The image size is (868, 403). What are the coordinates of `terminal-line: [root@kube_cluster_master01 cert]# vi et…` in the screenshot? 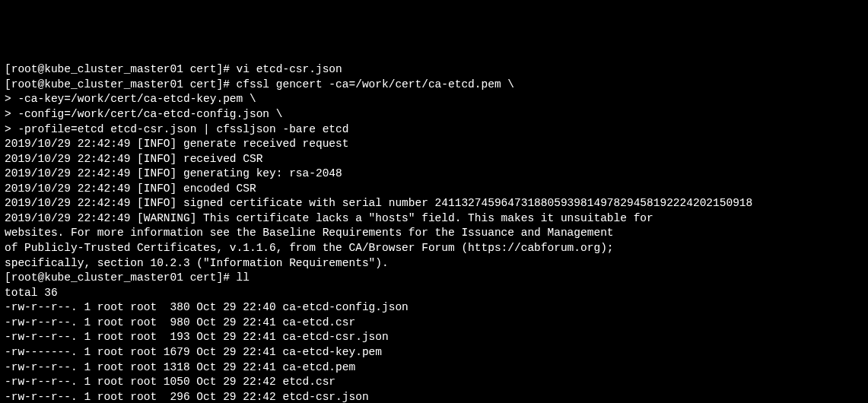 It's located at (434, 70).